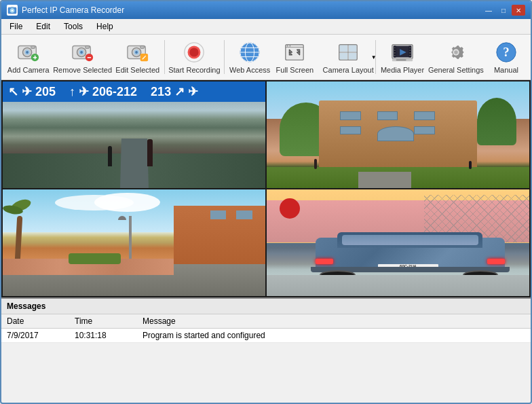  I want to click on camera-1-signs: ↖ ✈ 205 ↑ ✈ 206-212 213 ↗ ✈, so click(134, 92).